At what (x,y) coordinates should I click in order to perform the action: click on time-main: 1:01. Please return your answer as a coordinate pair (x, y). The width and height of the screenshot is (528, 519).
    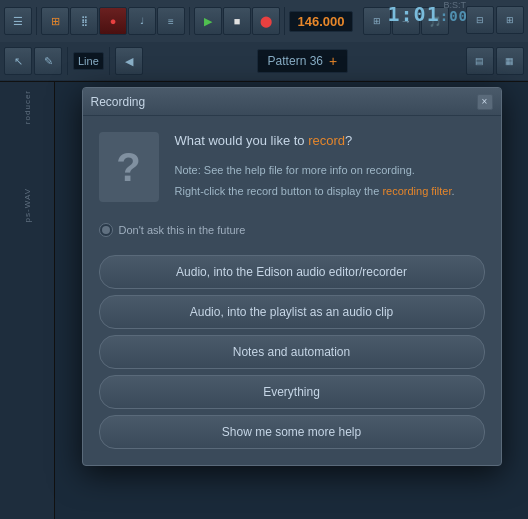
    Looking at the image, I should click on (414, 14).